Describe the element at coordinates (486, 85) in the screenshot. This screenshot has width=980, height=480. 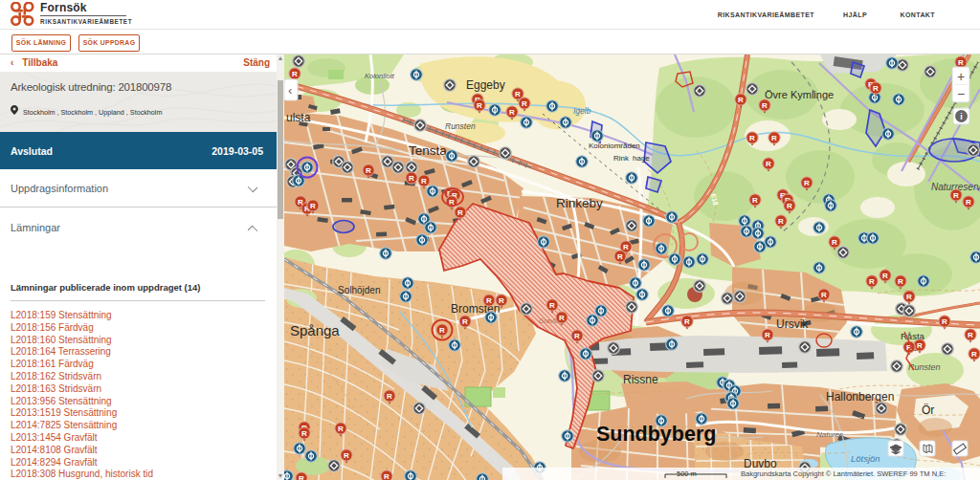
I see `svg-text: Eggeby` at that location.